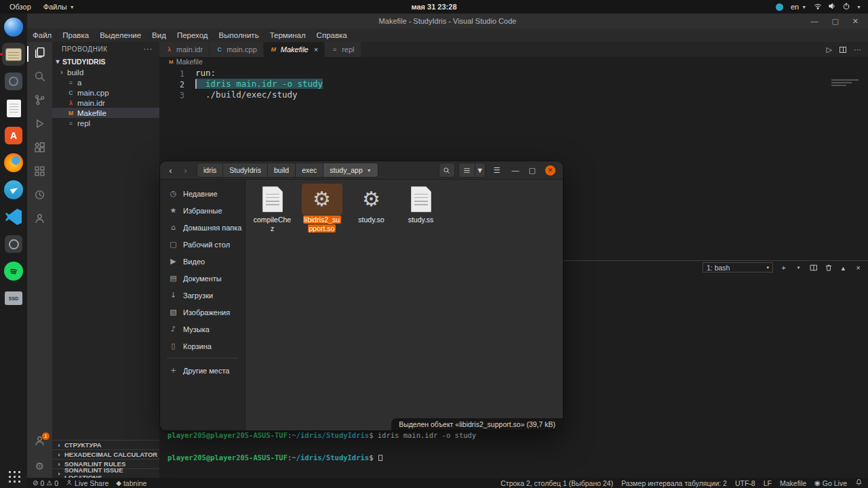 The height and width of the screenshot is (488, 868). What do you see at coordinates (59, 7) in the screenshot?
I see `focused-app-menu: Файлы ▼` at bounding box center [59, 7].